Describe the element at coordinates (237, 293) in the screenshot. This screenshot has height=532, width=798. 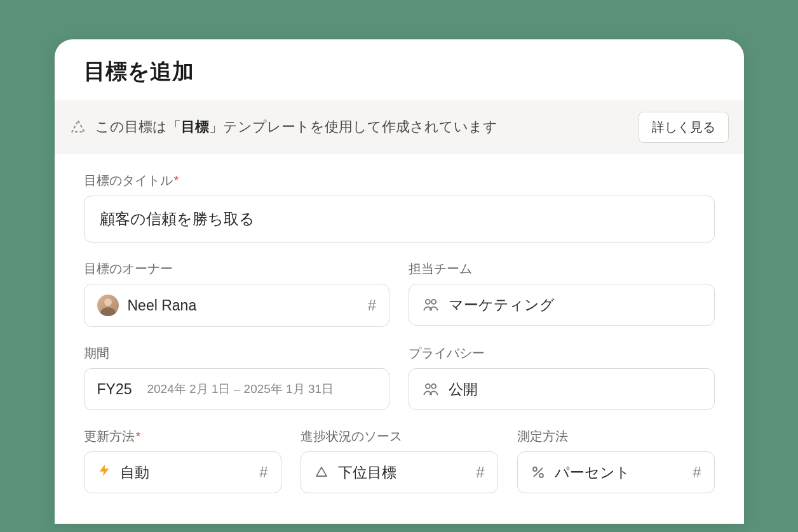
I see `owner-field-group: 目標のオーナー Neel Rana #` at that location.